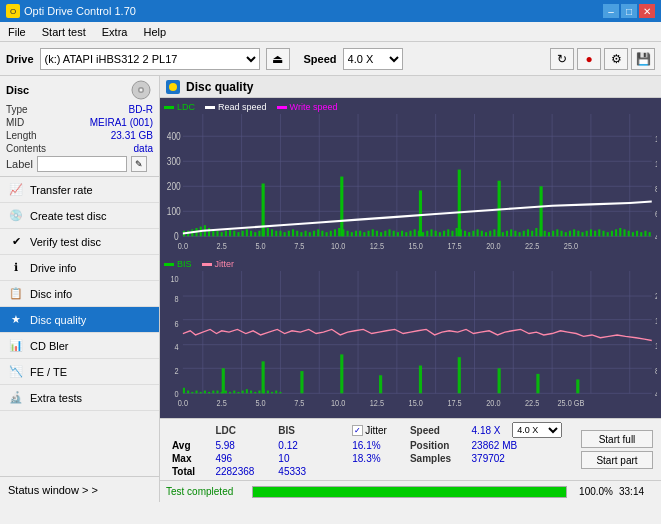  What do you see at coordinates (56, 398) in the screenshot?
I see `sidebar-item-extra-tests-label: Extra tests` at bounding box center [56, 398].